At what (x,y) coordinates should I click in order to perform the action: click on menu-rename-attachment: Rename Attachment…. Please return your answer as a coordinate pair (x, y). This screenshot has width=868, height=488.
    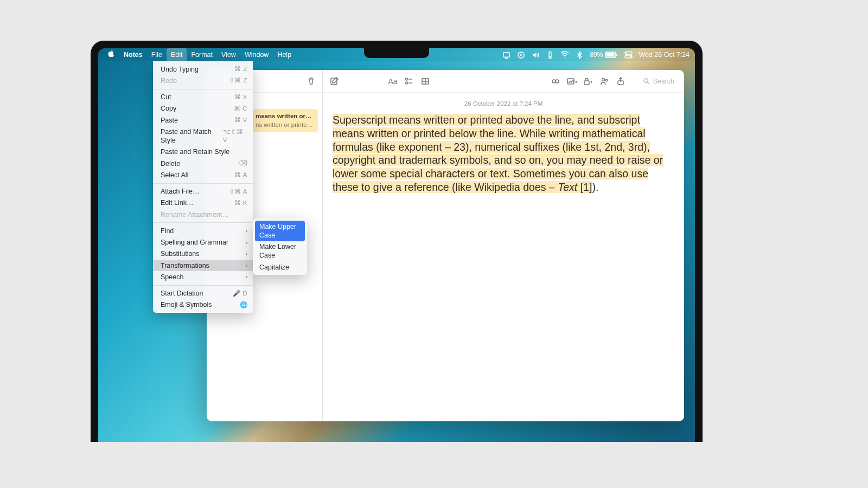
    Looking at the image, I should click on (203, 215).